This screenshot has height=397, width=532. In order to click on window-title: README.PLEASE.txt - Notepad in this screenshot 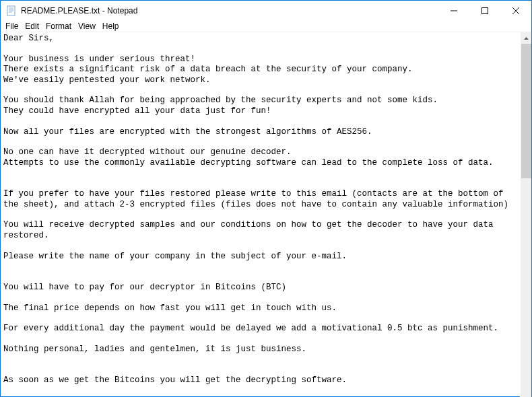, I will do `click(230, 11)`.